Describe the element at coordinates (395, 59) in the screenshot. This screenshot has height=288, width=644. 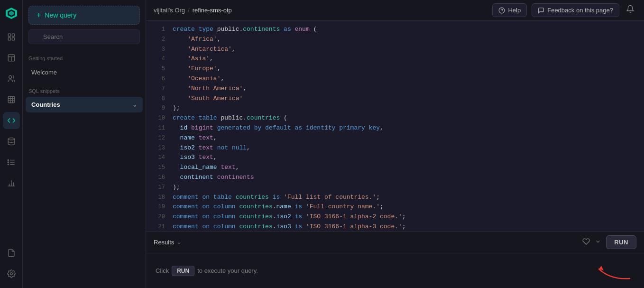
I see `code-line: 4 'Asia',` at that location.